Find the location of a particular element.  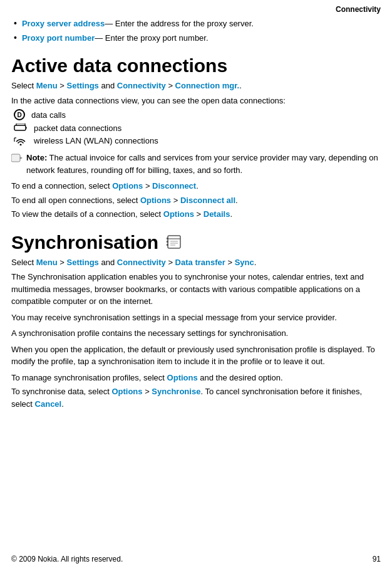

active-action2-suffix: . is located at coordinates (237, 201).